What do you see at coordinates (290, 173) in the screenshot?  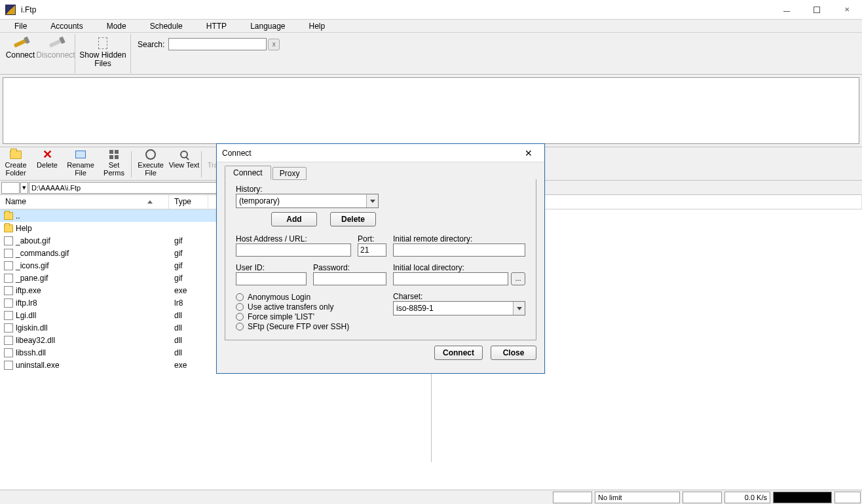 I see `tab-proxy: Proxy` at bounding box center [290, 173].